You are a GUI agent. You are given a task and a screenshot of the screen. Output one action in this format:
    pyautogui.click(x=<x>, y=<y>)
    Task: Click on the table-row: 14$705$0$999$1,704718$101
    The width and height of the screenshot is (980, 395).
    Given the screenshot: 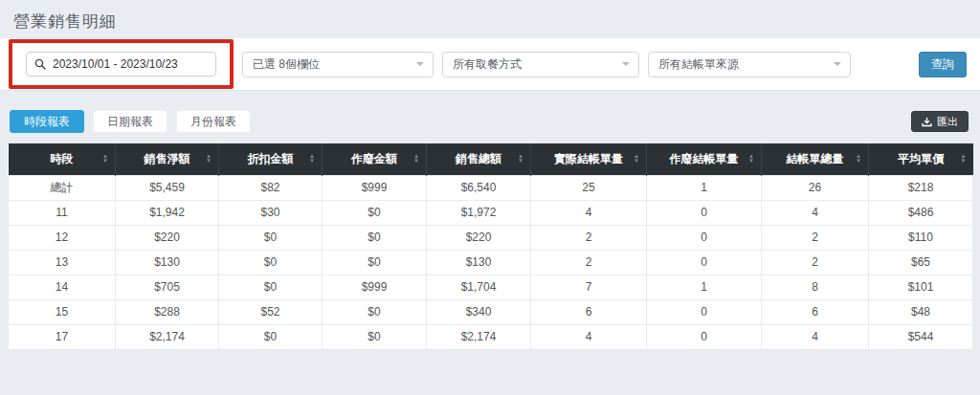 What is the action you would take?
    pyautogui.click(x=491, y=287)
    